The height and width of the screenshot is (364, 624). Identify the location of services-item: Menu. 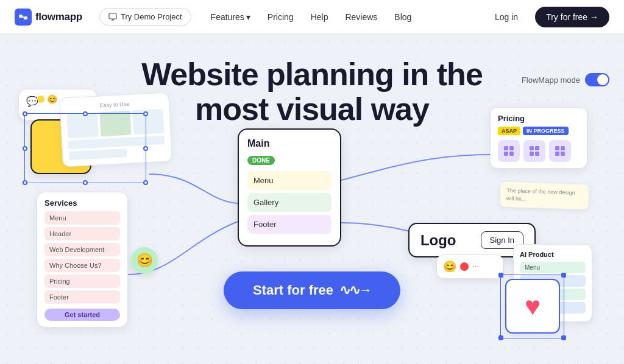
(82, 218).